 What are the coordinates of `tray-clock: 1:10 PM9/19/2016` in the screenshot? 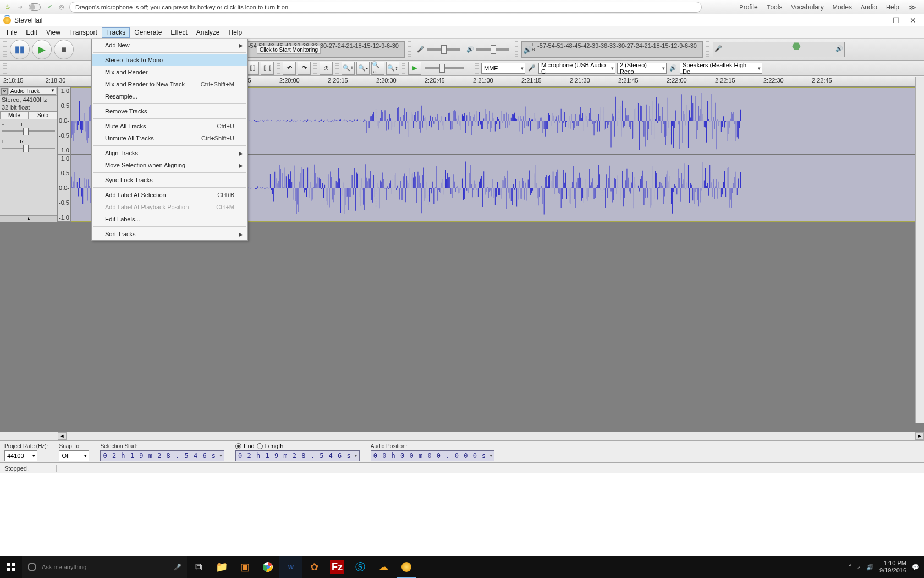 It's located at (893, 567).